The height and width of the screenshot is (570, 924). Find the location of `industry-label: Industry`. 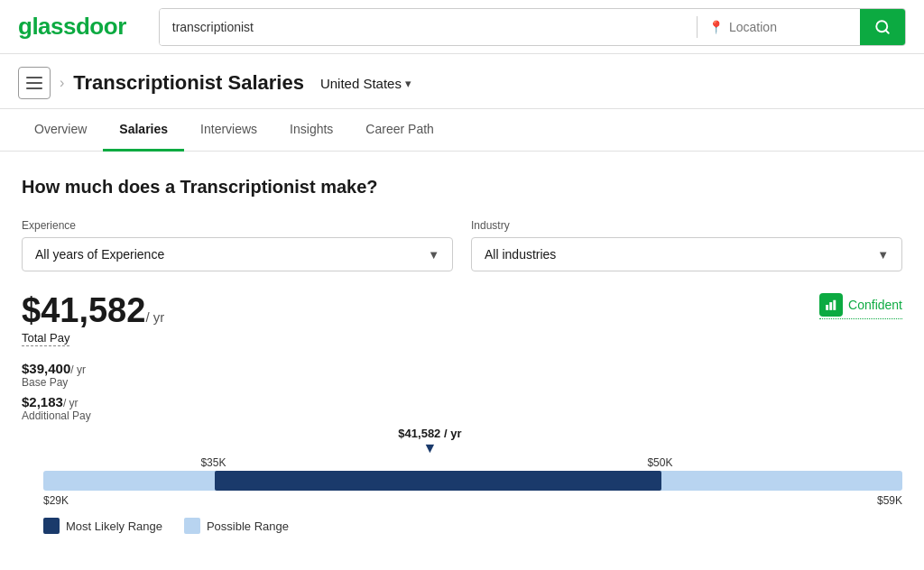

industry-label: Industry is located at coordinates (687, 225).